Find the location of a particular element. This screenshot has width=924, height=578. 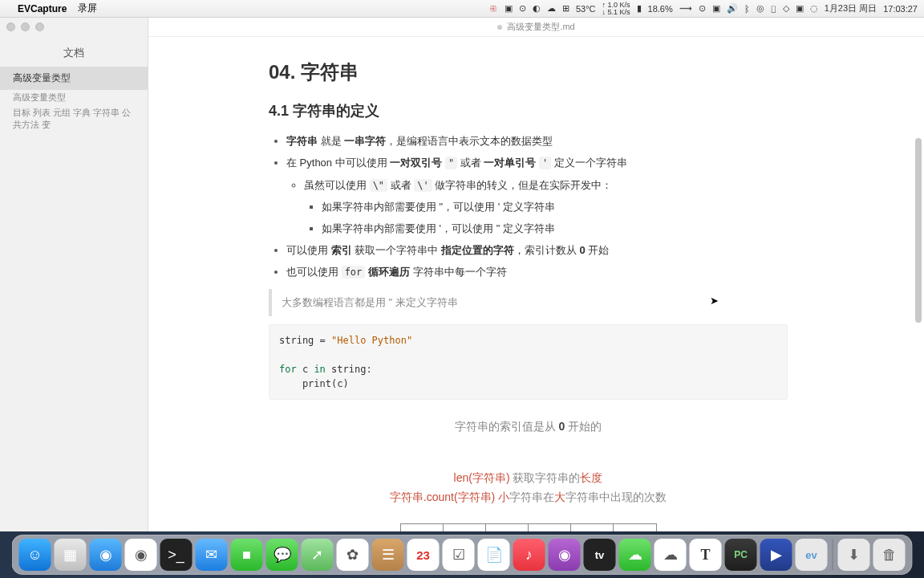

sidebar-item-active: 高级变量类型 is located at coordinates (74, 79).